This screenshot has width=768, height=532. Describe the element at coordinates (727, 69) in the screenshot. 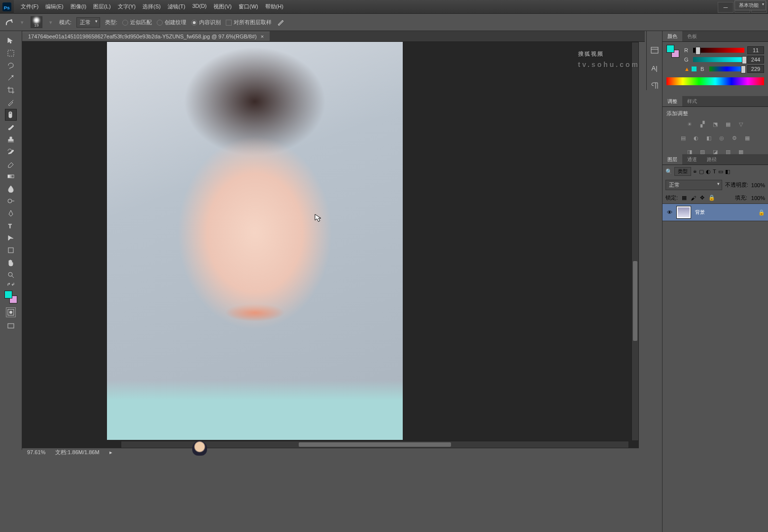

I see `b-slider` at that location.